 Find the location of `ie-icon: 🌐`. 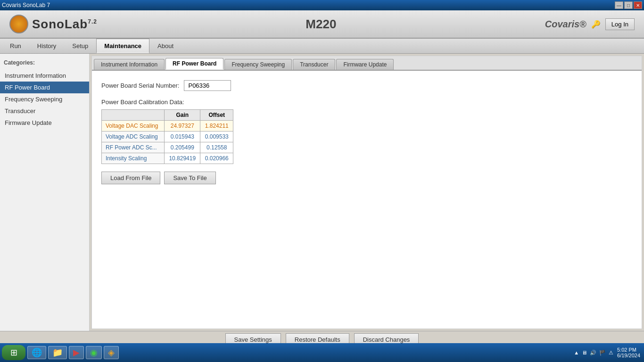

ie-icon: 🌐 is located at coordinates (37, 353).